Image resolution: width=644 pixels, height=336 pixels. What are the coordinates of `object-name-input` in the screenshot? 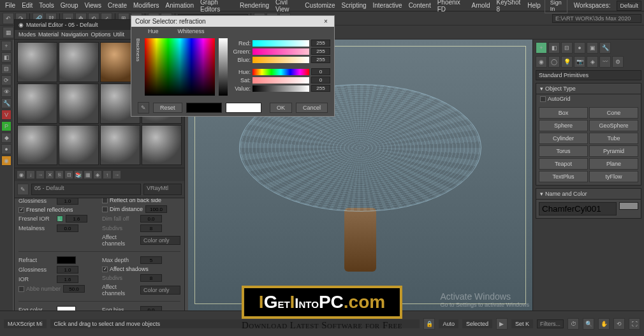 It's located at (578, 209).